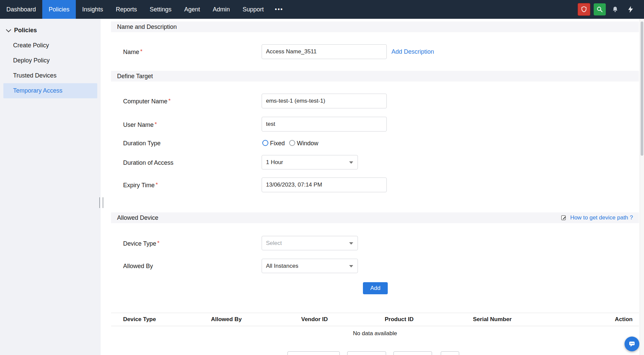  I want to click on sidebar-item-temporary-access: Temporary Access, so click(50, 91).